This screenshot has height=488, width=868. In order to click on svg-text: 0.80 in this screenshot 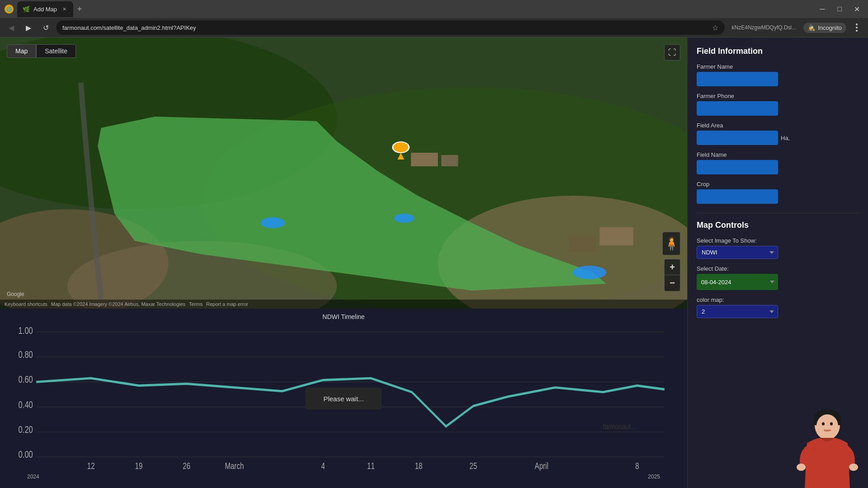, I will do `click(26, 354)`.